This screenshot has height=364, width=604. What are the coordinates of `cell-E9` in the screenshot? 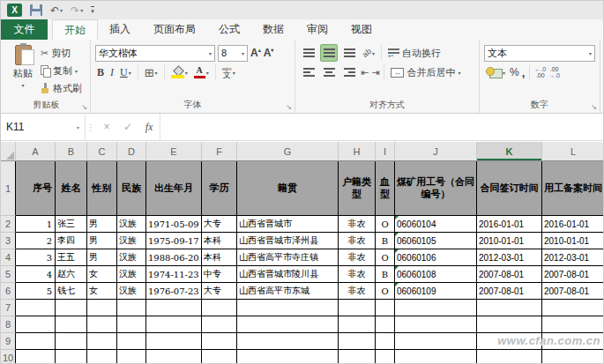 It's located at (175, 342).